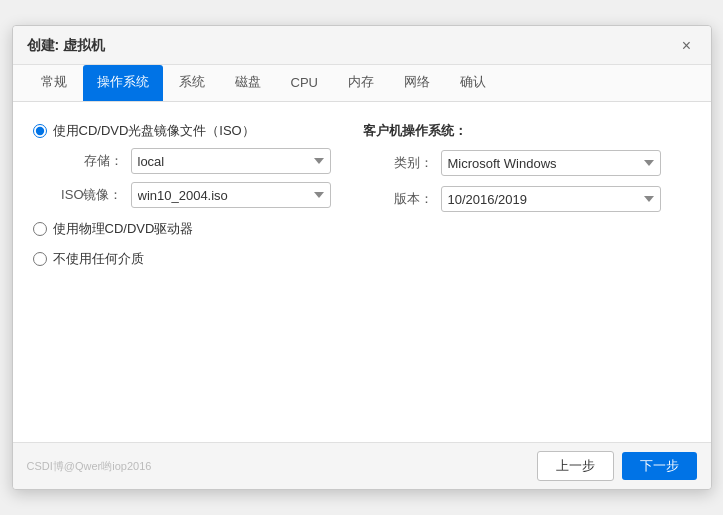 The height and width of the screenshot is (515, 723). I want to click on radio-iso: 使用CD/DVD光盘镜像文件（ISO）, so click(183, 131).